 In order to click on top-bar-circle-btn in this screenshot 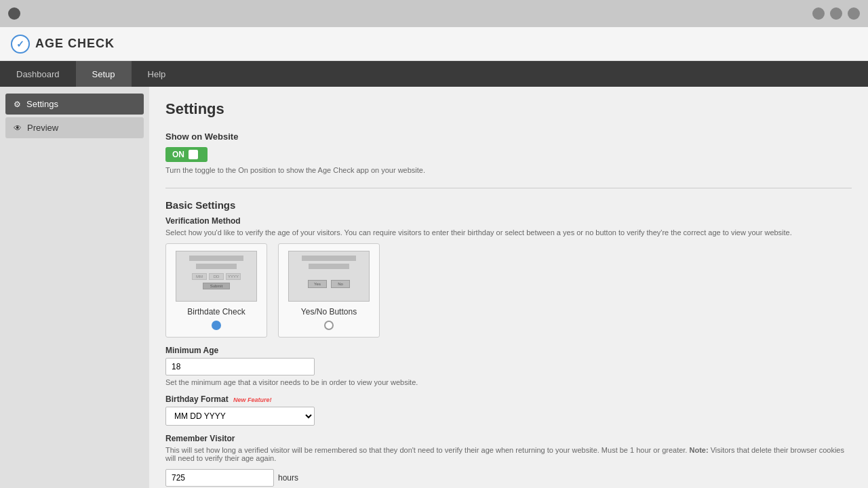, I will do `click(14, 14)`.